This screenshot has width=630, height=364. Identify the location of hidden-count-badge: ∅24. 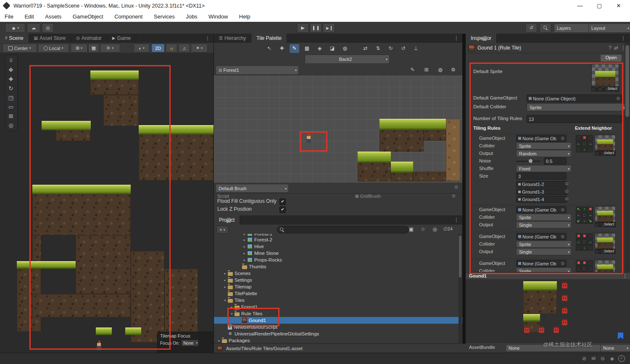
(448, 229).